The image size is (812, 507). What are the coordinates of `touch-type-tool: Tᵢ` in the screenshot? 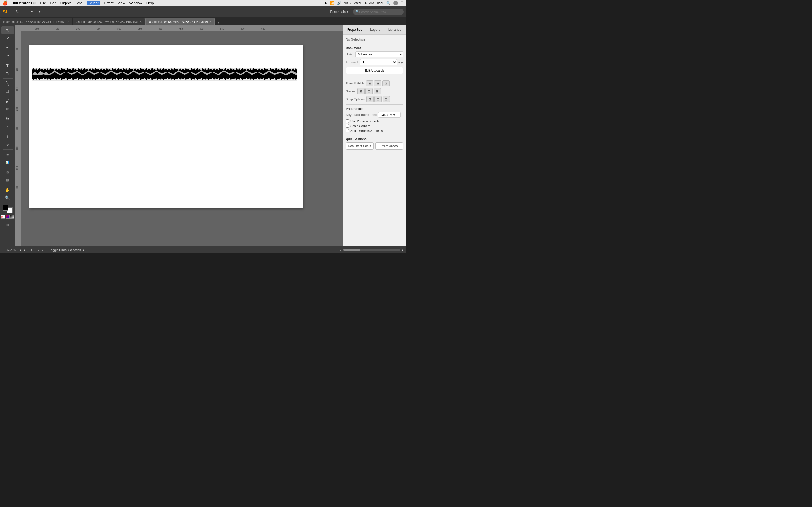 It's located at (7, 73).